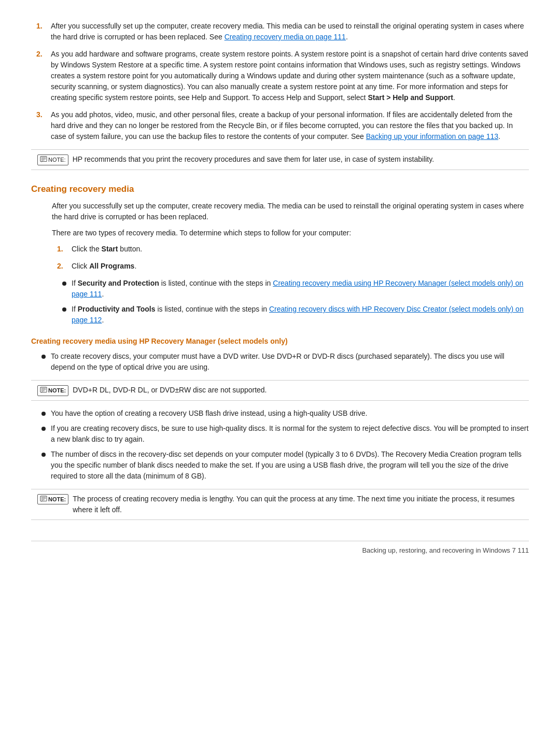 This screenshot has width=560, height=745. What do you see at coordinates (57, 391) in the screenshot?
I see `note-label-text-2: NOTE:` at bounding box center [57, 391].